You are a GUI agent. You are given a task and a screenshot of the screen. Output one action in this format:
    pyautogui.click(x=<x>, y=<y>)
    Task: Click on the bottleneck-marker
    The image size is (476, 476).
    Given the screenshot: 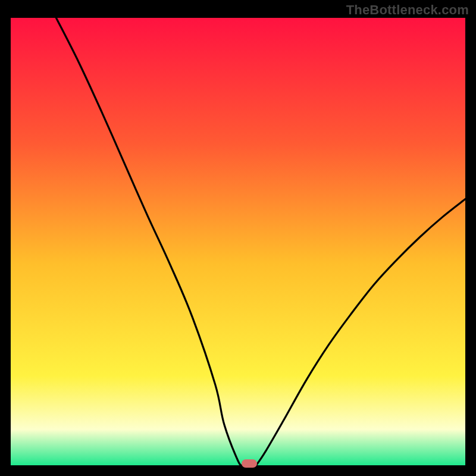 What is the action you would take?
    pyautogui.click(x=249, y=464)
    